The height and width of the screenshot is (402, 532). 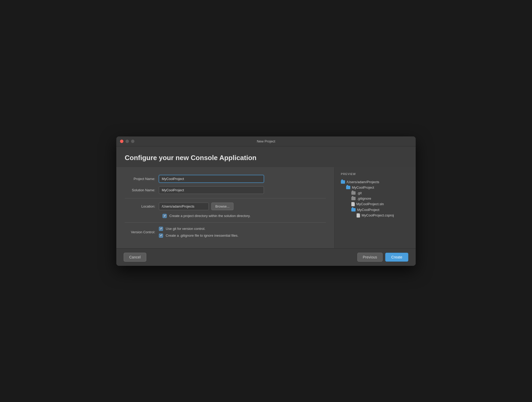 What do you see at coordinates (142, 232) in the screenshot?
I see `version-control-label: Version Control:` at bounding box center [142, 232].